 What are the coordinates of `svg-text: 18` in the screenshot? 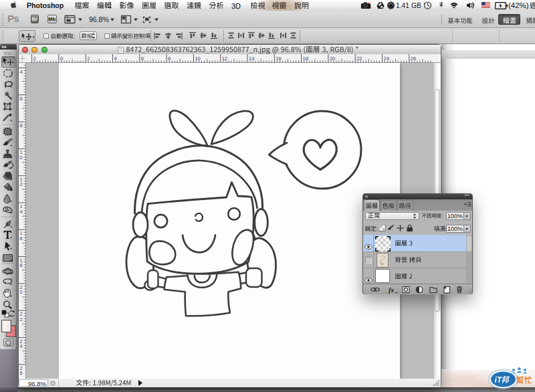 It's located at (306, 59).